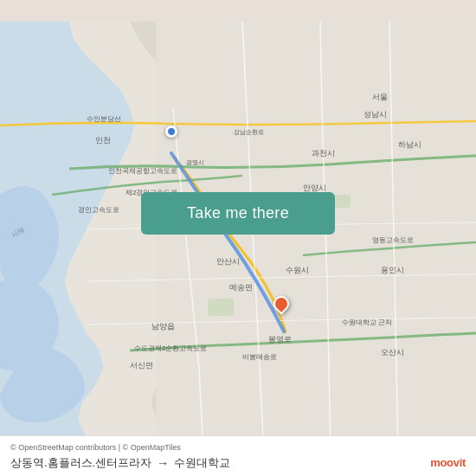 The height and width of the screenshot is (476, 476). I want to click on svg-text: 영동고속도로, so click(393, 241).